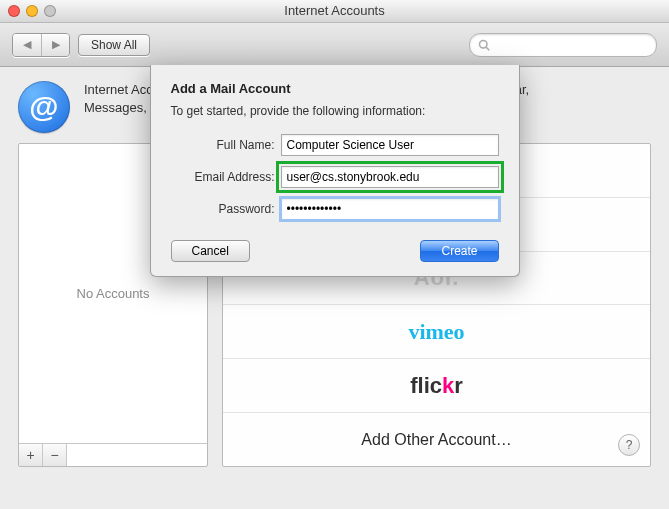  Describe the element at coordinates (390, 145) in the screenshot. I see `fullname-input` at that location.